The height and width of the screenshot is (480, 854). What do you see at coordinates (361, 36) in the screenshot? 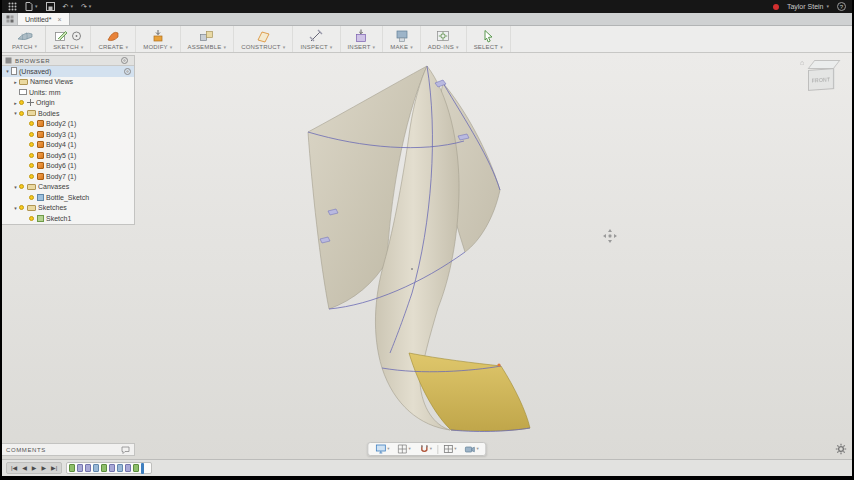
I see `insert-icon` at bounding box center [361, 36].